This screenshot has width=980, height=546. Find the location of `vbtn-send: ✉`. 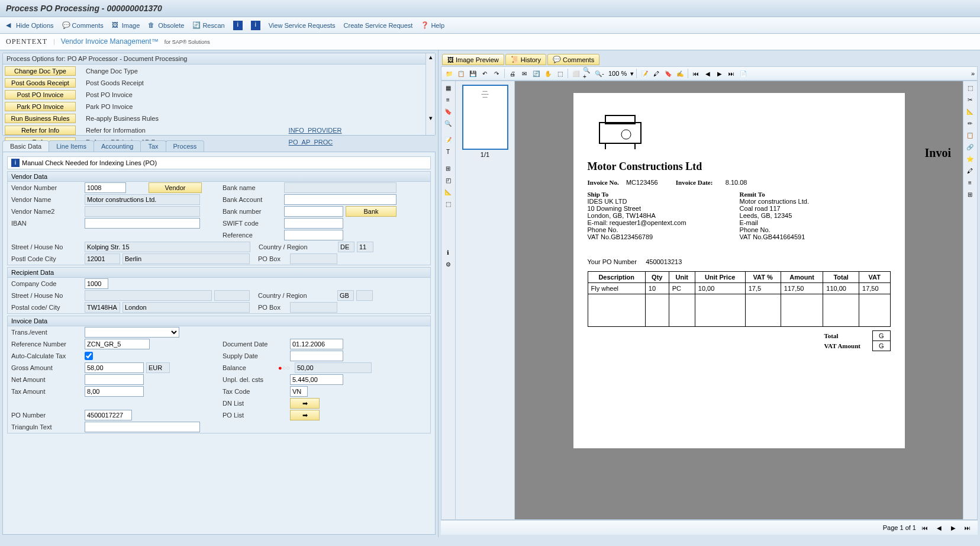

vbtn-send: ✉ is located at coordinates (524, 73).